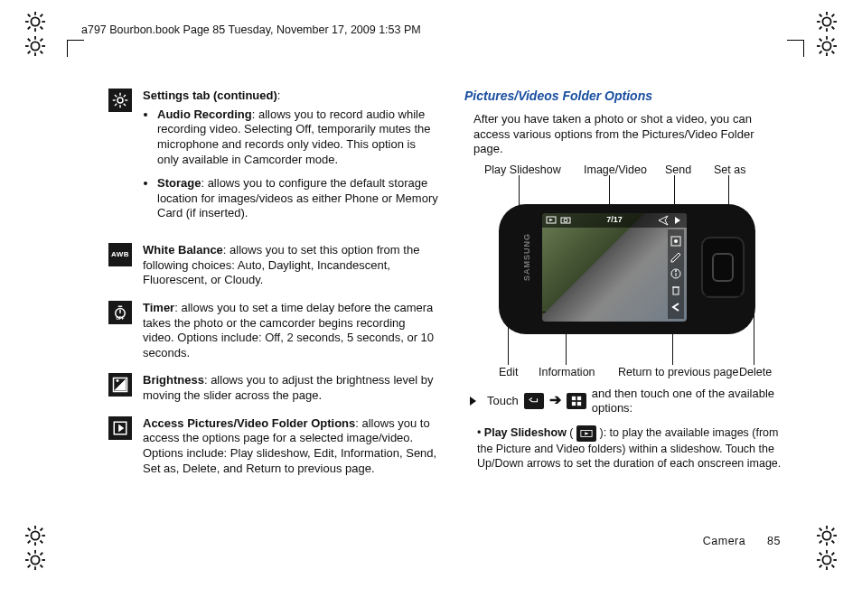  I want to click on setas-mini-icon, so click(676, 241).